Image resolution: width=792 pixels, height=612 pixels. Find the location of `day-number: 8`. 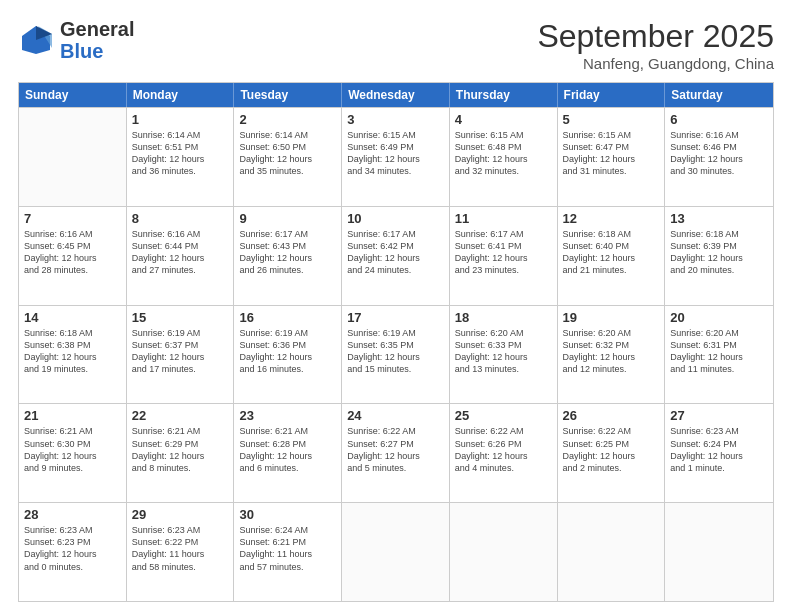

day-number: 8 is located at coordinates (180, 218).